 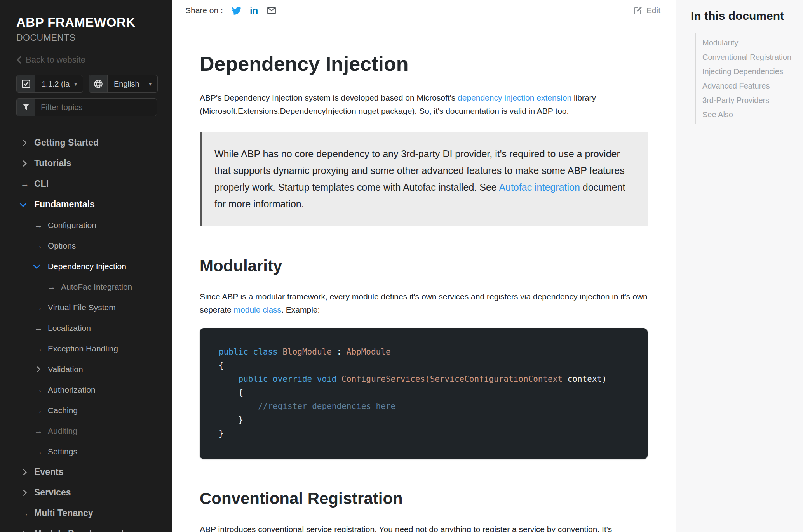 What do you see at coordinates (427, 393) in the screenshot?
I see `code-block-content: public class BlogModule : AbpModule { pu…` at bounding box center [427, 393].